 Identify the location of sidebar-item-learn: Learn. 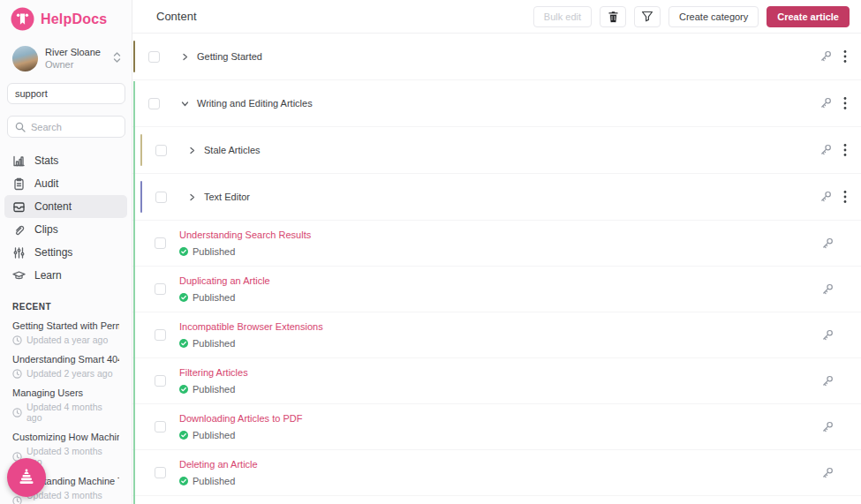
(65, 275).